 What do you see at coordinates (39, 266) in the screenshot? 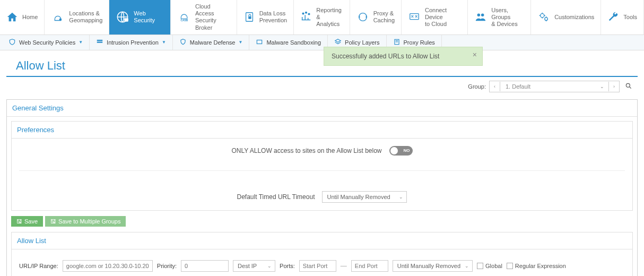
I see `url-range-label: URL/IP Range:` at bounding box center [39, 266].